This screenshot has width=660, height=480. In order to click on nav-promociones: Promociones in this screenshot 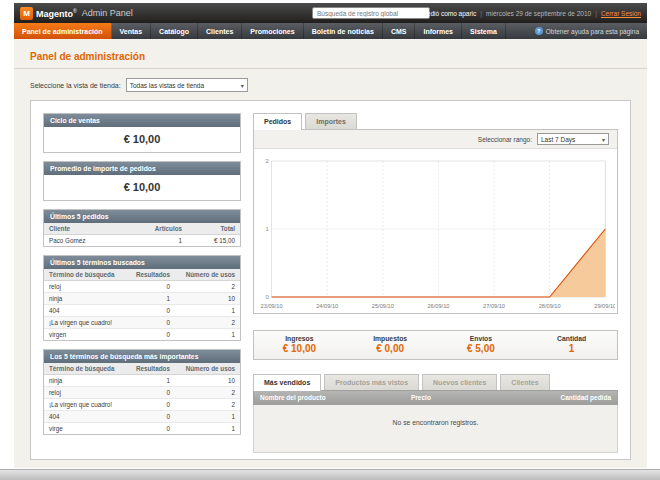, I will do `click(272, 31)`.